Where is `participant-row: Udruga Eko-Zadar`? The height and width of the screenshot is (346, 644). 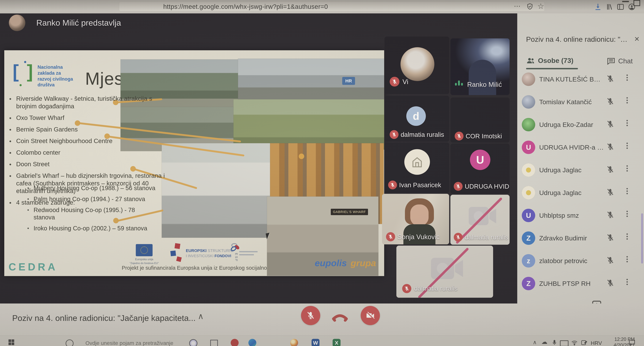
participant-row: Udruga Eko-Zadar is located at coordinates (580, 125).